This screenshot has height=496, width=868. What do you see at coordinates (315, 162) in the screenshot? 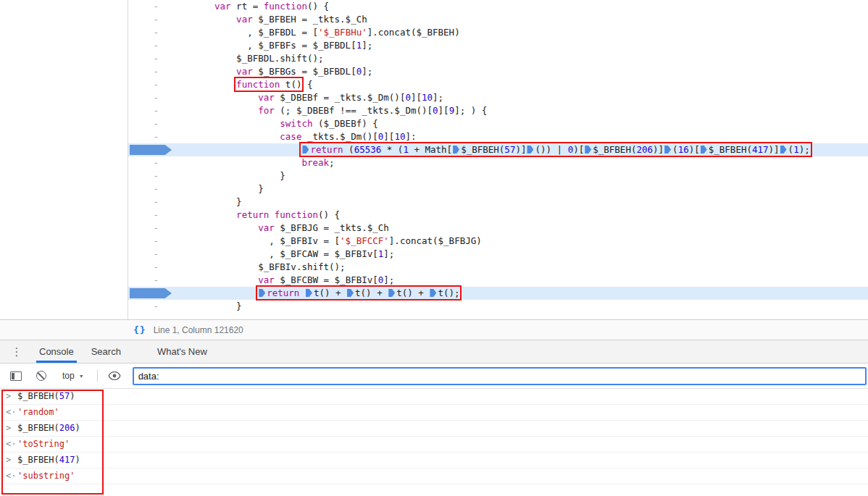
I see `code-token: break` at bounding box center [315, 162].